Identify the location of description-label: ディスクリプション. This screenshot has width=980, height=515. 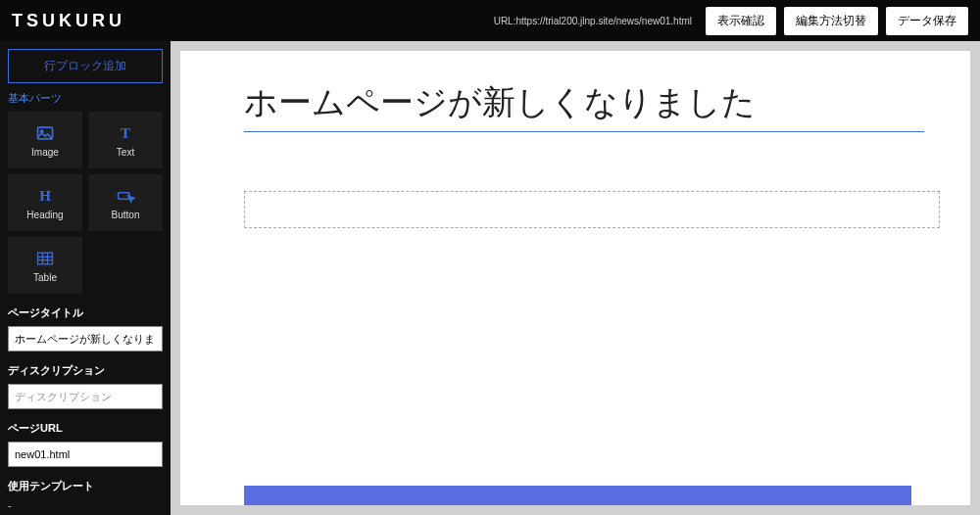
(85, 370).